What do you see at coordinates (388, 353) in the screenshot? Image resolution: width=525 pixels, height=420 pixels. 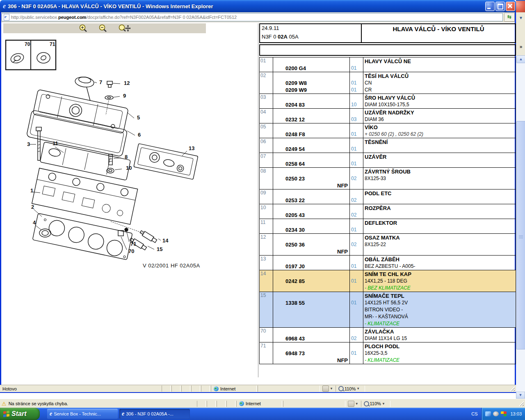 I see `table-row: 71 6948 73NFP 01 PLOCH PODL16X25-3,5- KL…` at bounding box center [388, 353].